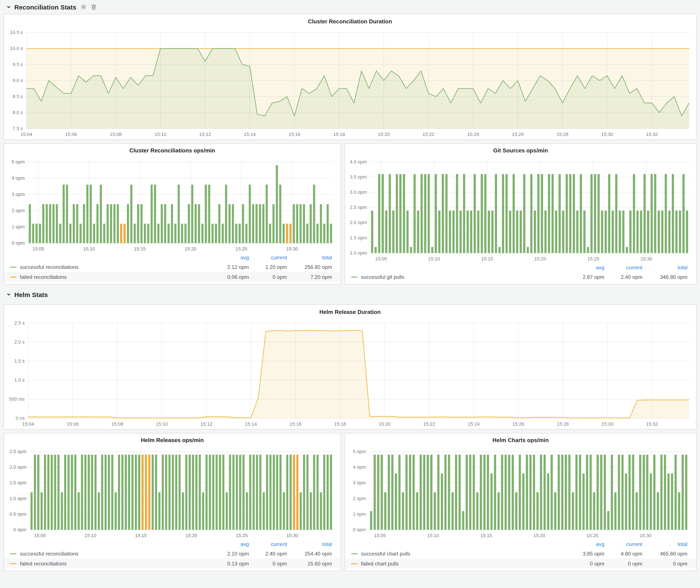  Describe the element at coordinates (521, 151) in the screenshot. I see `panel-title: Git Sources ops/min` at that location.